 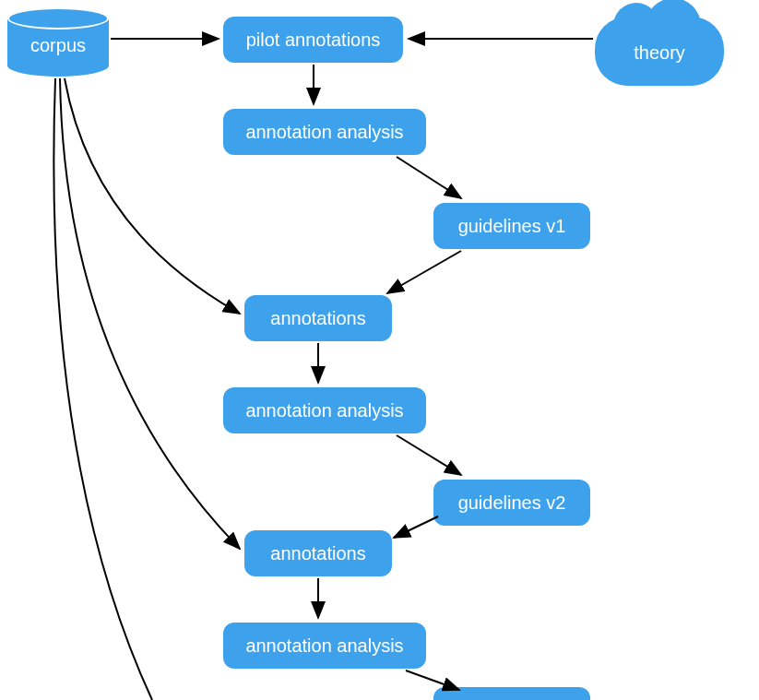 I want to click on arrow-analysis2-to-guidelines2, so click(x=429, y=456).